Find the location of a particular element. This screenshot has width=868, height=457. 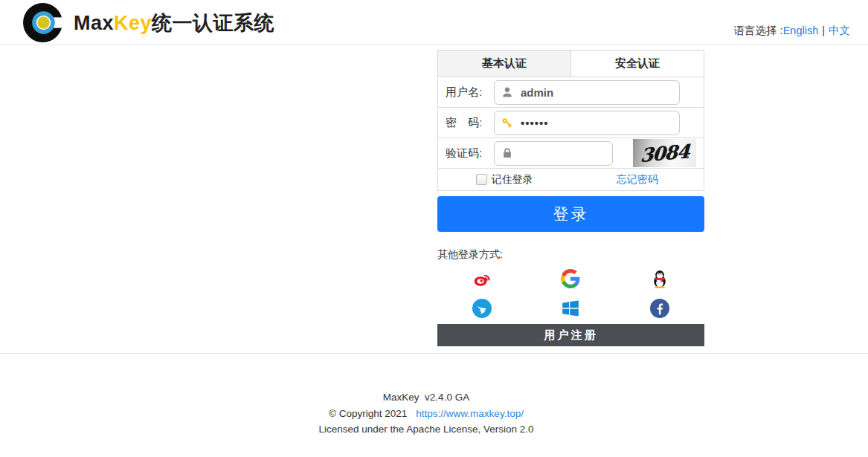

login-button: 登录 is located at coordinates (571, 214).